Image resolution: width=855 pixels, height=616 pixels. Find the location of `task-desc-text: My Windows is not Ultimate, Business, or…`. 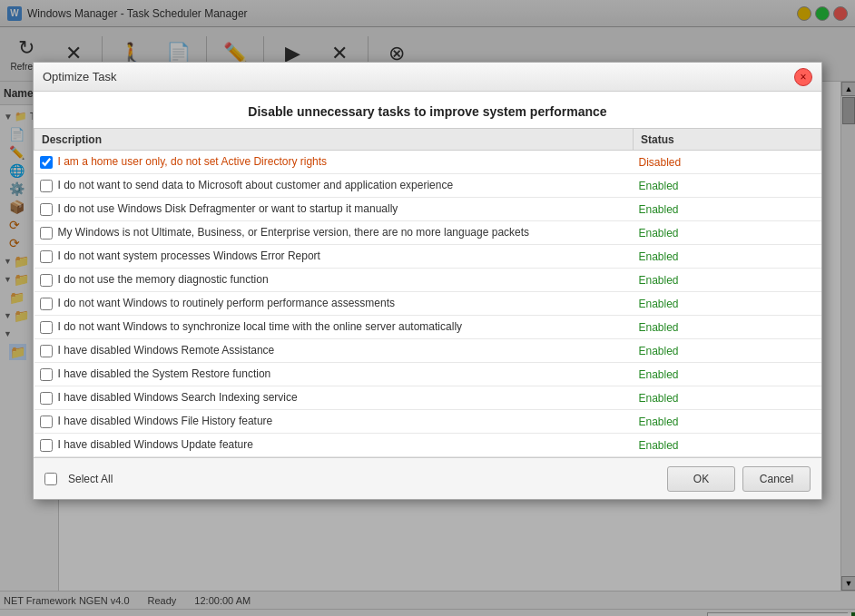

task-desc-text: My Windows is not Ultimate, Business, or… is located at coordinates (294, 232).